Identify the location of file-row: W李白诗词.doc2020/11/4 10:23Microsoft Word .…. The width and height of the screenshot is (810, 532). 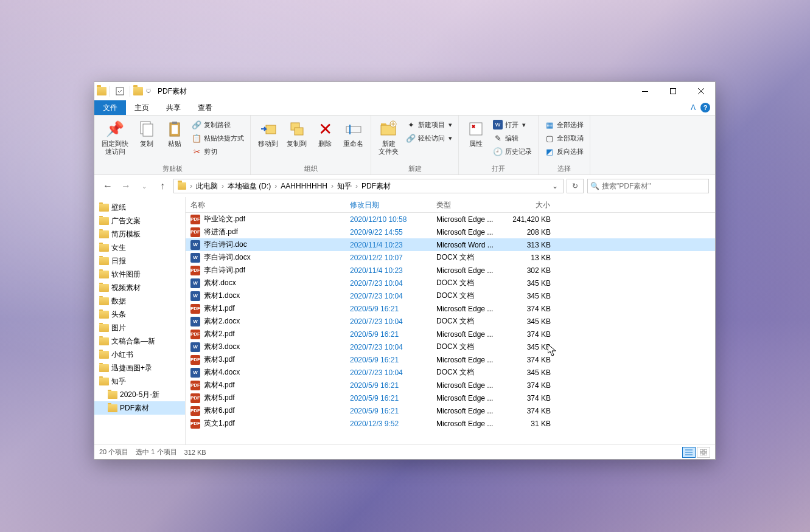
(450, 244).